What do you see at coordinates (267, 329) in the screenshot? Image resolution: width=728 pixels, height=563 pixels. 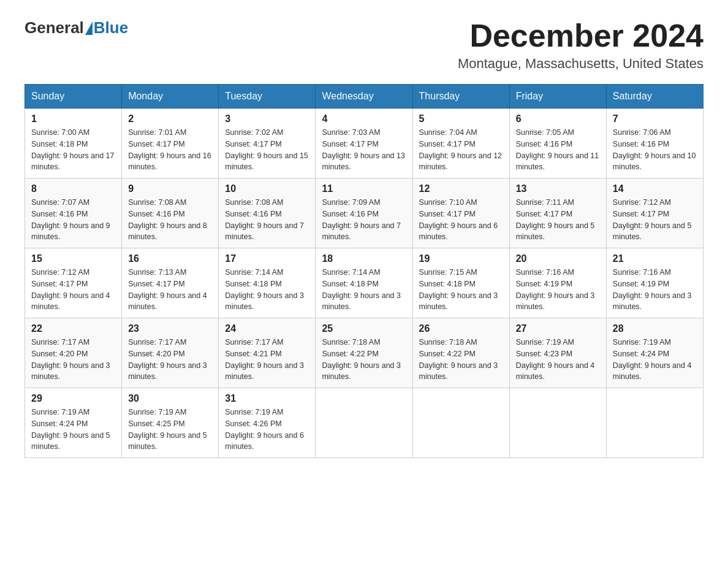 I see `day-number: 24` at bounding box center [267, 329].